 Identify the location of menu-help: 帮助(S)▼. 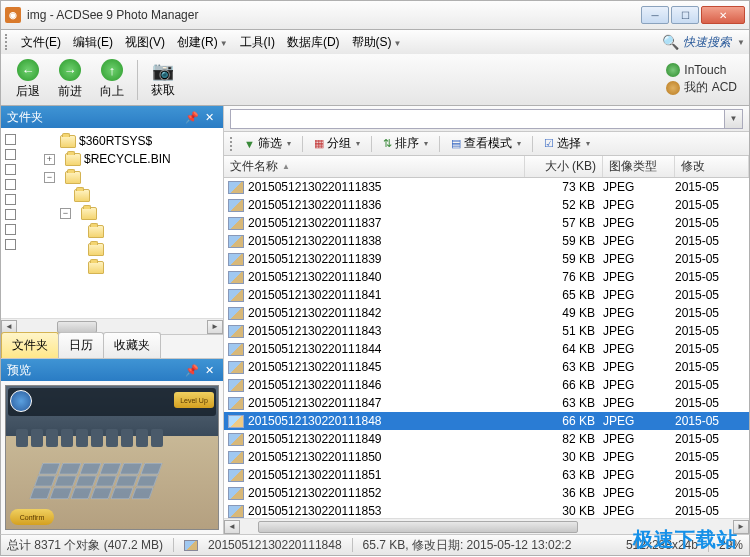
(377, 42).